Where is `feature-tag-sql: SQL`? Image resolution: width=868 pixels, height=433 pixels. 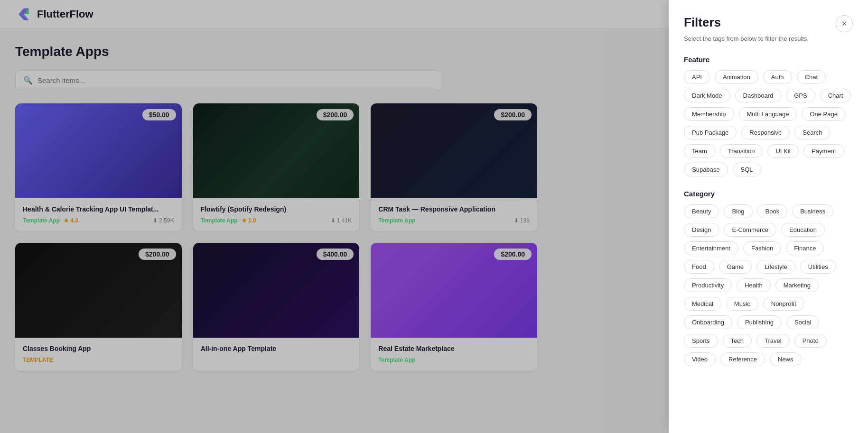
feature-tag-sql: SQL is located at coordinates (747, 170).